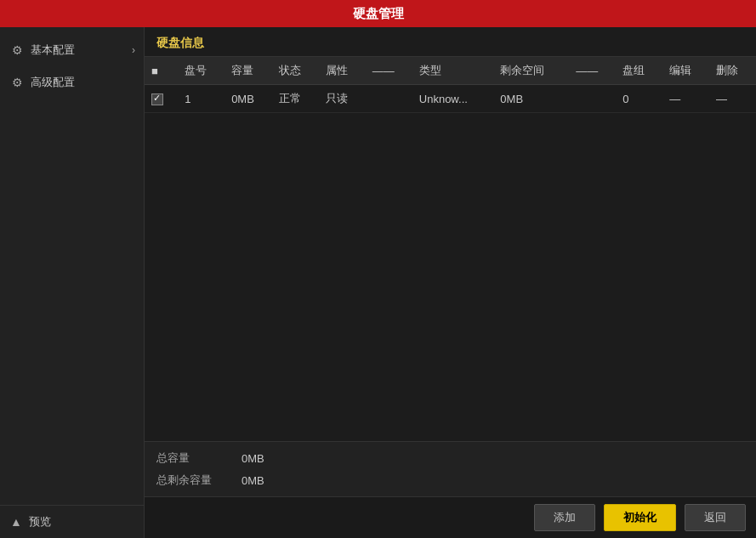  What do you see at coordinates (453, 71) in the screenshot?
I see `col-type: 类型` at bounding box center [453, 71].